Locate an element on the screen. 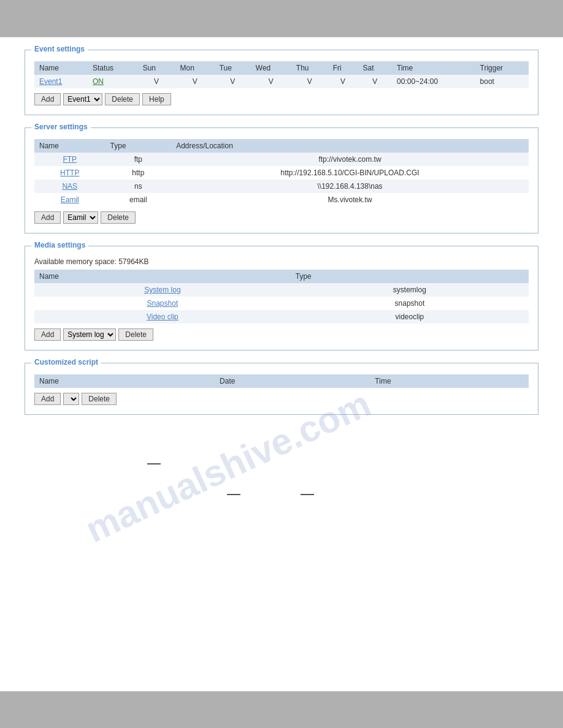 This screenshot has width=563, height=728. memory-info: Available memory space: 57964KB is located at coordinates (282, 262).